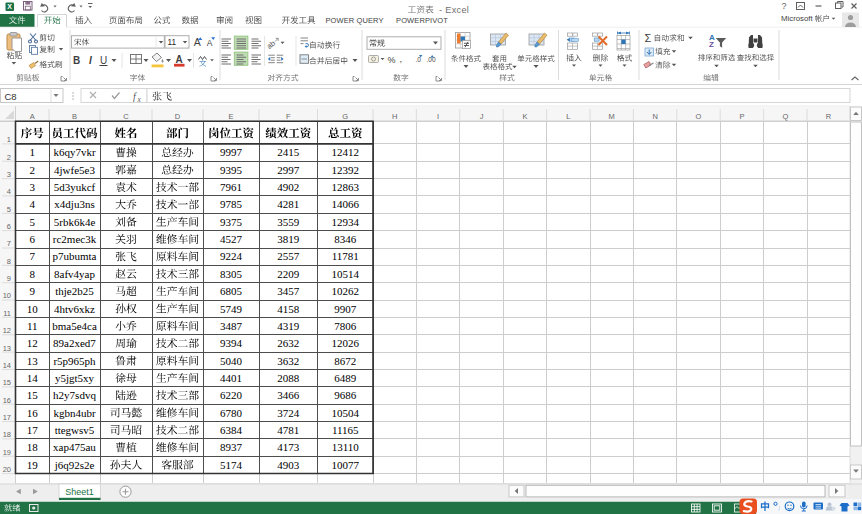  What do you see at coordinates (346, 152) in the screenshot?
I see `svg-text: 12412` at bounding box center [346, 152].